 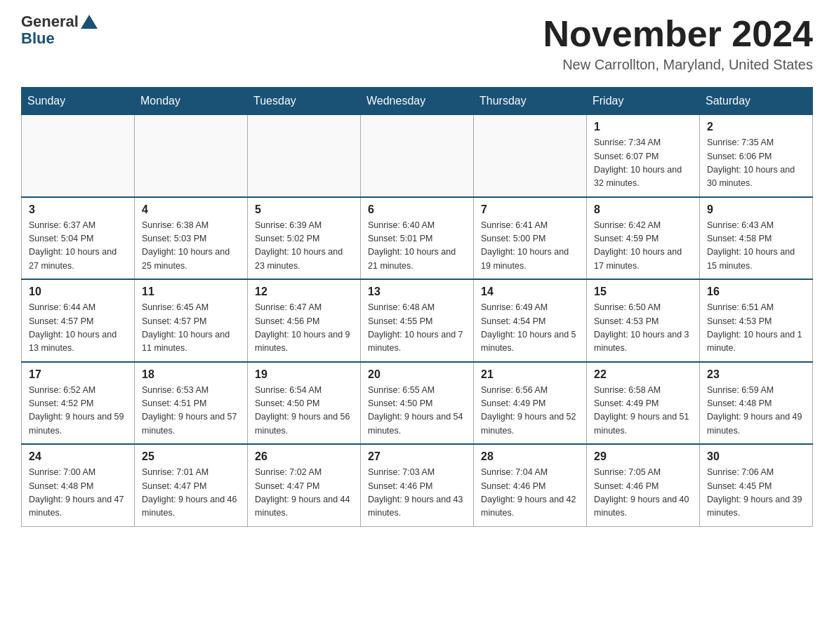 What do you see at coordinates (756, 127) in the screenshot?
I see `day-number: 2` at bounding box center [756, 127].